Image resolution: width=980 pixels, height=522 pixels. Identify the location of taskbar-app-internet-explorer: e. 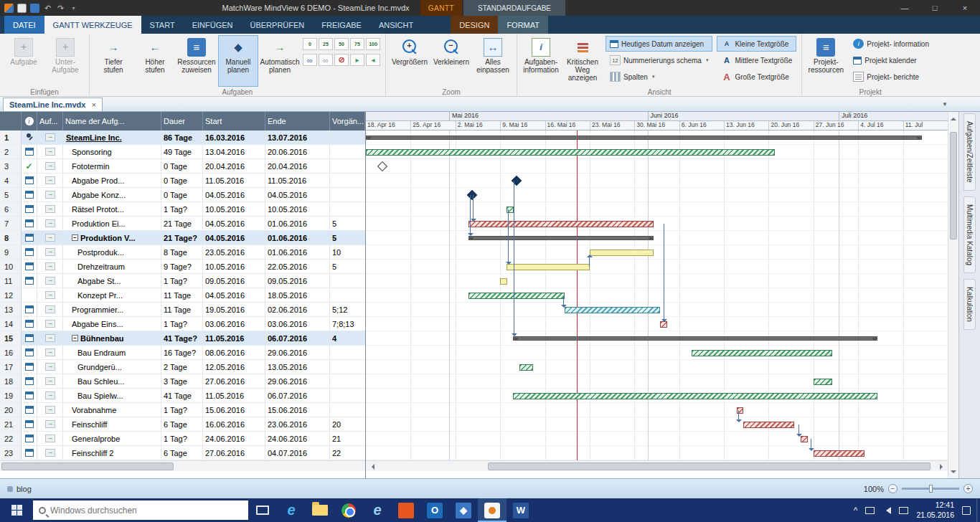
(377, 511).